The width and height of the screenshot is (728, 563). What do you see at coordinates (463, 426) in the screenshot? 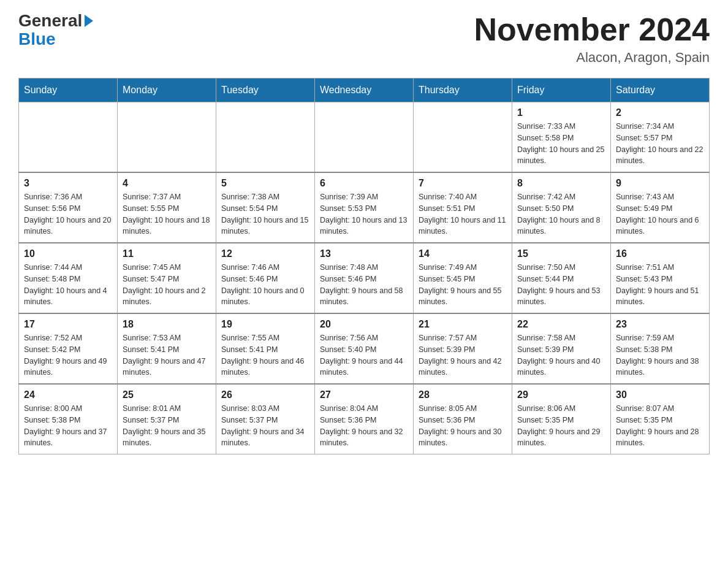
I see `day-info: Sunrise: 8:05 AMSunset: 5:36 PMDaylight:…` at bounding box center [463, 426].